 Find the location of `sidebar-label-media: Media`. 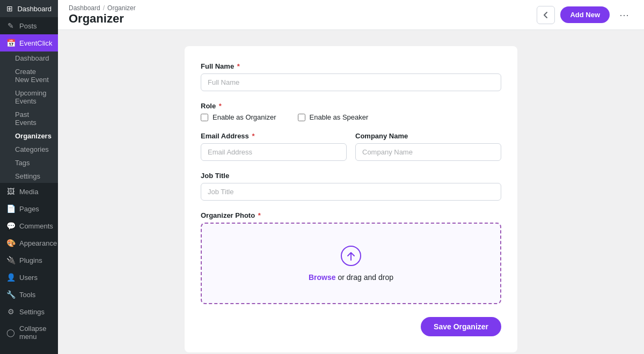

sidebar-label-media: Media is located at coordinates (29, 192).